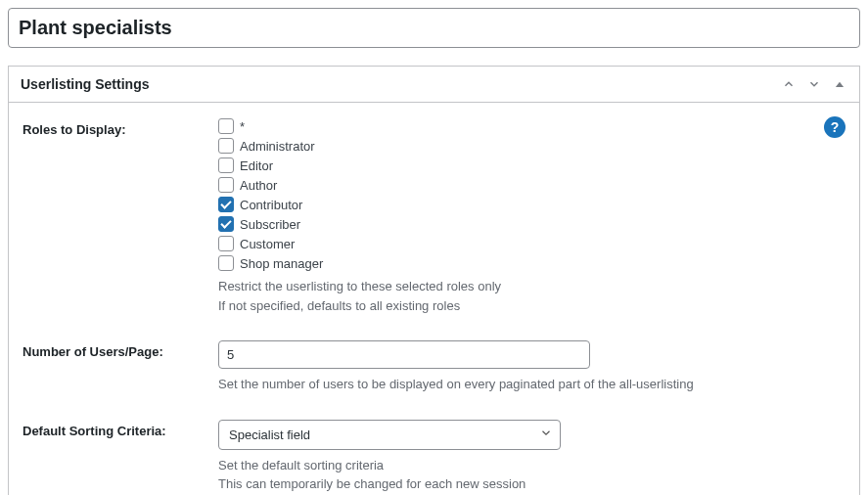  I want to click on role-option-subscriber: Subscriber, so click(532, 224).